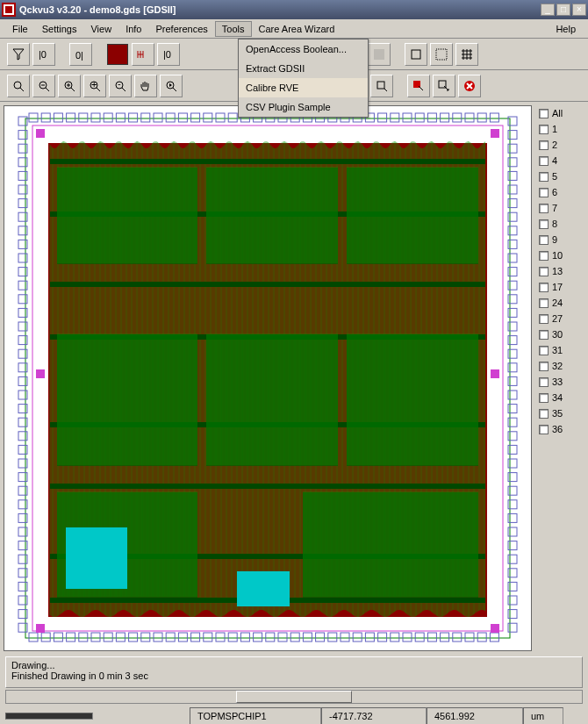 Image resolution: width=588 pixels, height=724 pixels. What do you see at coordinates (60, 29) in the screenshot?
I see `menu-settings: Settings` at bounding box center [60, 29].